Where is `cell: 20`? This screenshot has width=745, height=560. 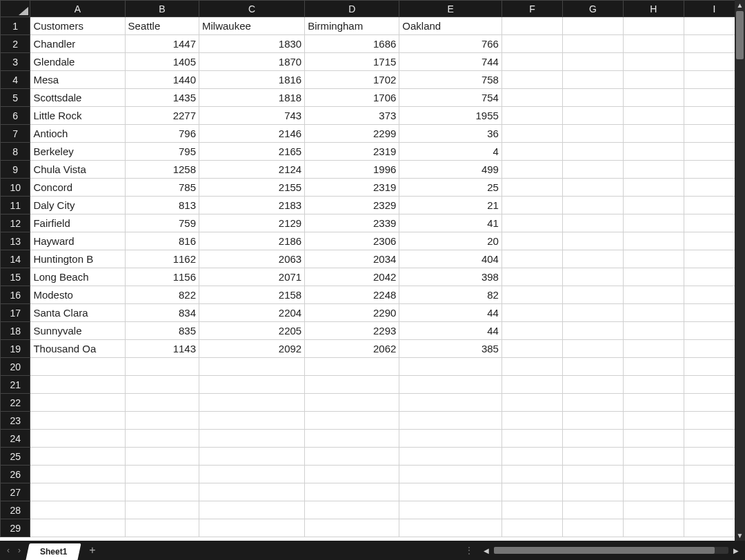
cell: 20 is located at coordinates (451, 241).